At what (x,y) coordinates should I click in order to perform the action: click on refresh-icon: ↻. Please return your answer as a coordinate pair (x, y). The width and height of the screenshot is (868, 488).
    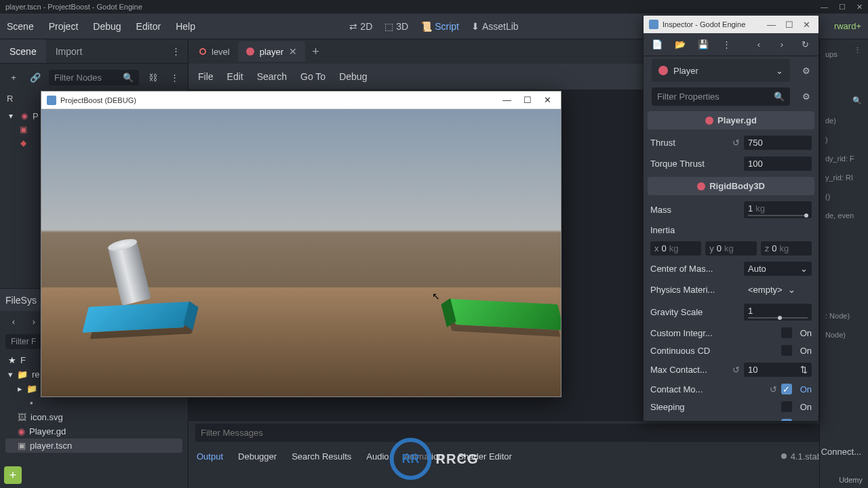
    Looking at the image, I should click on (805, 45).